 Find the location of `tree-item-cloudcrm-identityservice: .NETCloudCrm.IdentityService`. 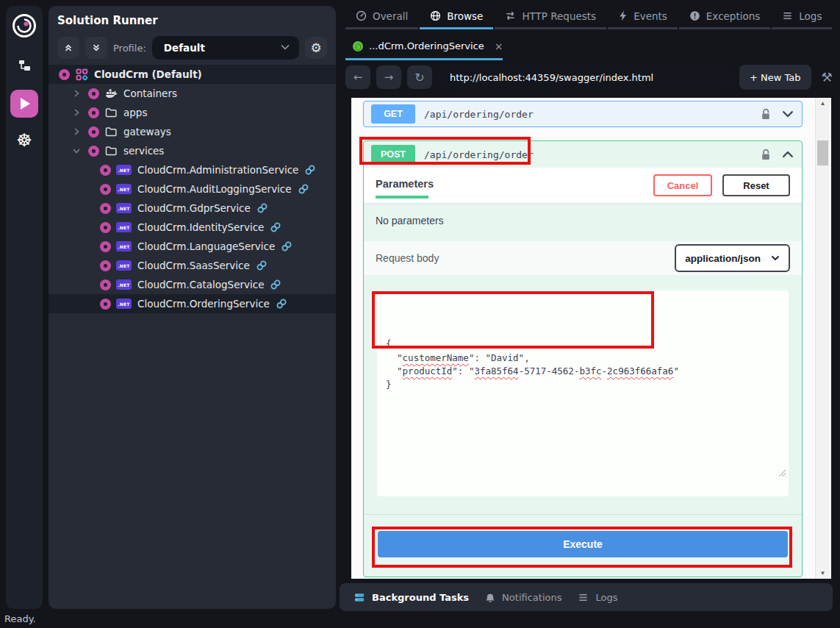

tree-item-cloudcrm-identityservice: .NETCloudCrm.IdentityService is located at coordinates (193, 227).